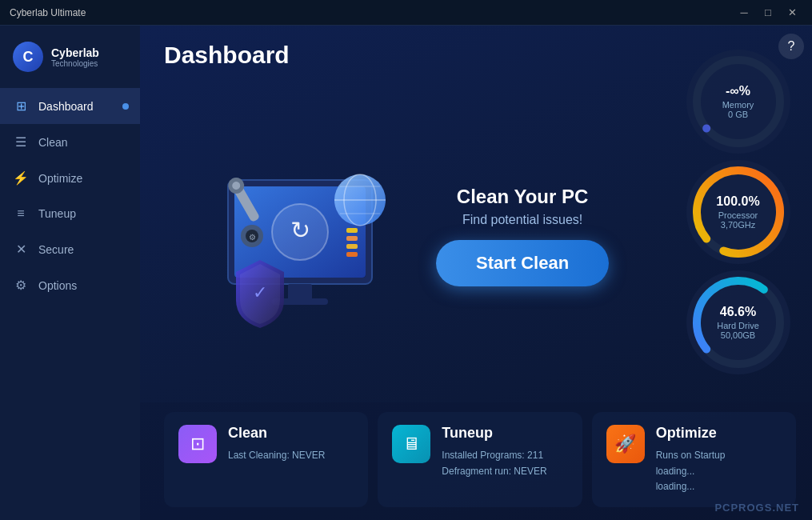 The width and height of the screenshot is (812, 520). Describe the element at coordinates (504, 463) in the screenshot. I see `tuneup-card-info: Installed Programs: 211 Defragment run: …` at that location.